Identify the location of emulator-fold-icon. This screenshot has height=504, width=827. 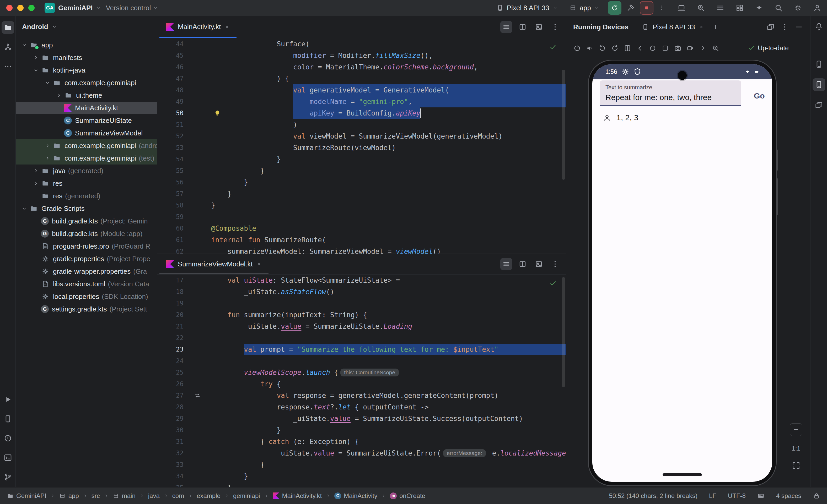
(628, 48).